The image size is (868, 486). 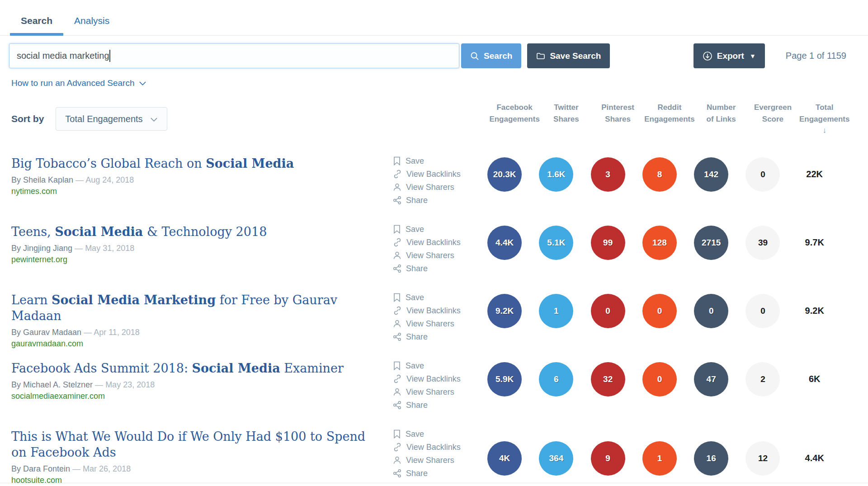 I want to click on byline: By Jingjing Jiang — May 31, 2018, so click(x=202, y=249).